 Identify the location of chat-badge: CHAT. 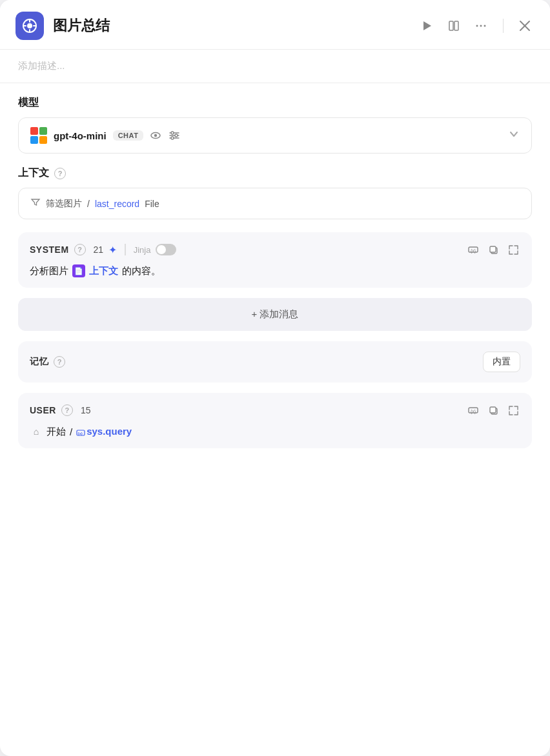
(128, 135).